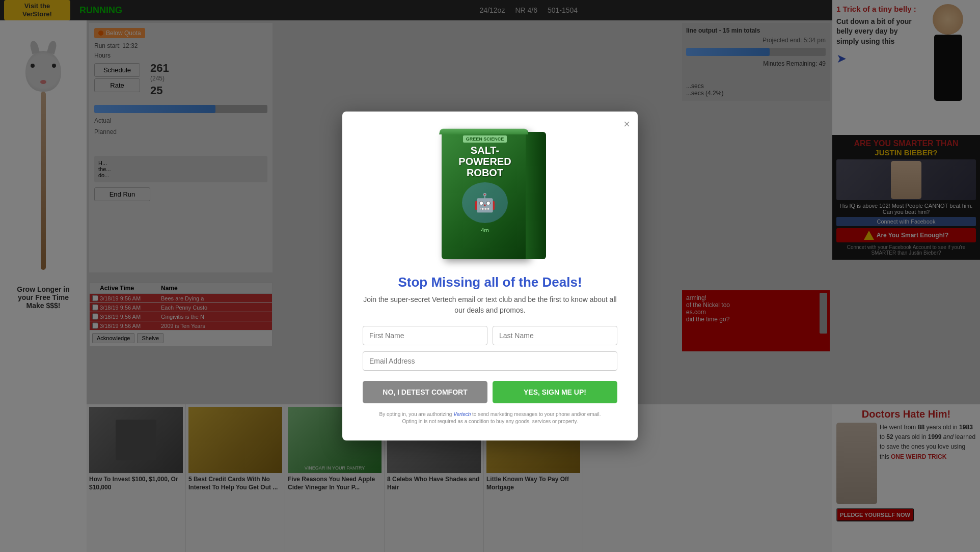 Image resolution: width=980 pixels, height=552 pixels. I want to click on product-title-big: SALT-POWEREDROBOT, so click(485, 161).